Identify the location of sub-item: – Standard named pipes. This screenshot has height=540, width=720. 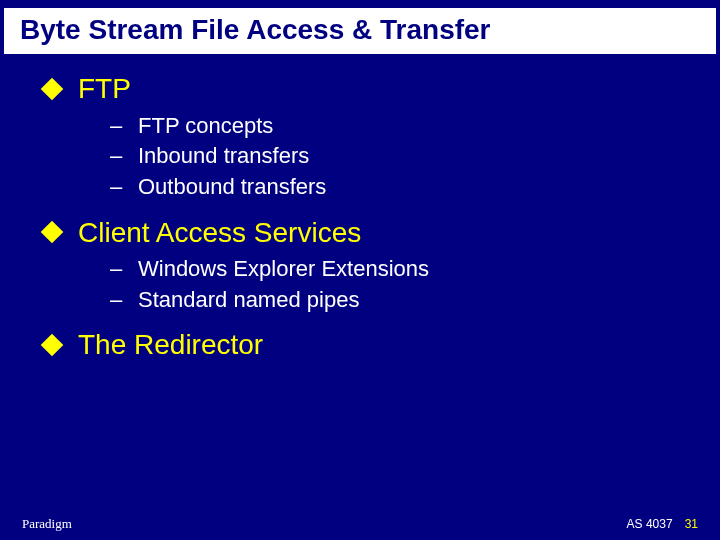
(405, 300).